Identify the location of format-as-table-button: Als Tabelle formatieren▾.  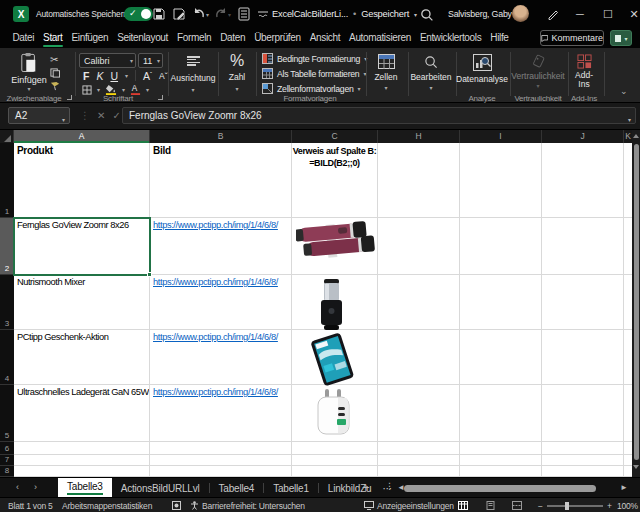
(314, 74).